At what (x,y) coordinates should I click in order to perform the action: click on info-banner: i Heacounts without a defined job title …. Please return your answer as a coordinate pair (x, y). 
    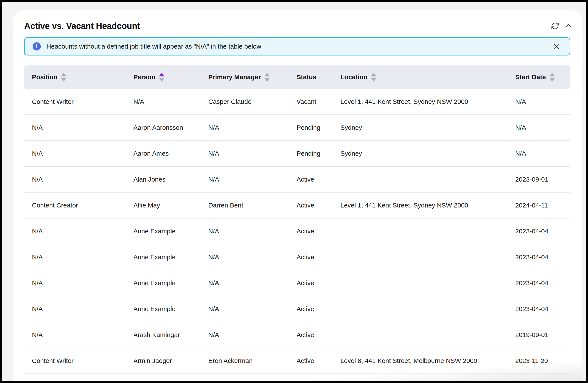
    Looking at the image, I should click on (297, 46).